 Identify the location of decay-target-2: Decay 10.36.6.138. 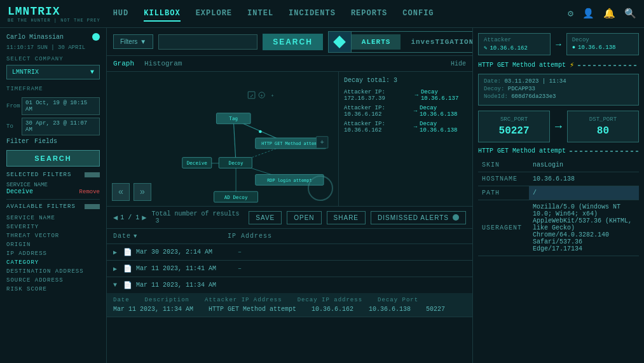
(444, 127).